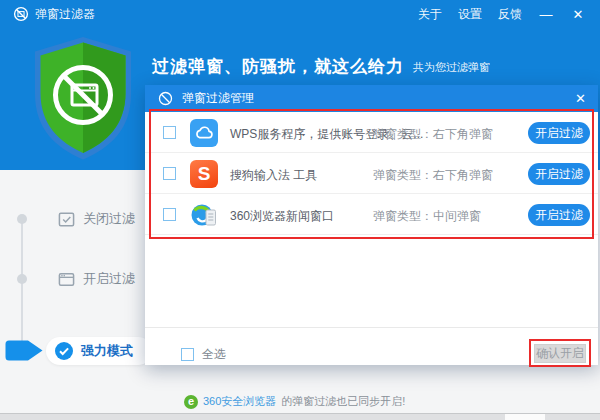  I want to click on select-all-checkbox, so click(188, 354).